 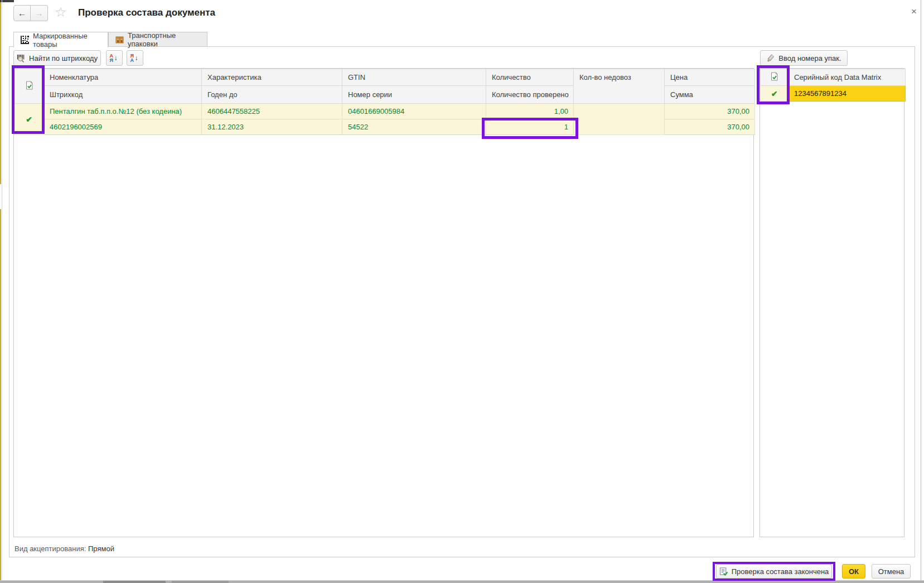 What do you see at coordinates (123, 78) in the screenshot?
I see `column-header-nomenclature: Номенклатура` at bounding box center [123, 78].